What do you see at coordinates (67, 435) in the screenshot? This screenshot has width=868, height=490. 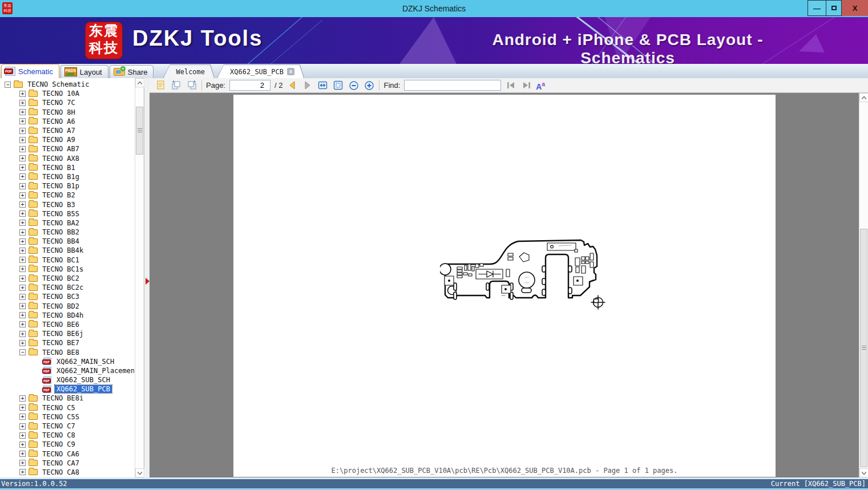 I see `tree-item-folder: +TECNO C8` at bounding box center [67, 435].